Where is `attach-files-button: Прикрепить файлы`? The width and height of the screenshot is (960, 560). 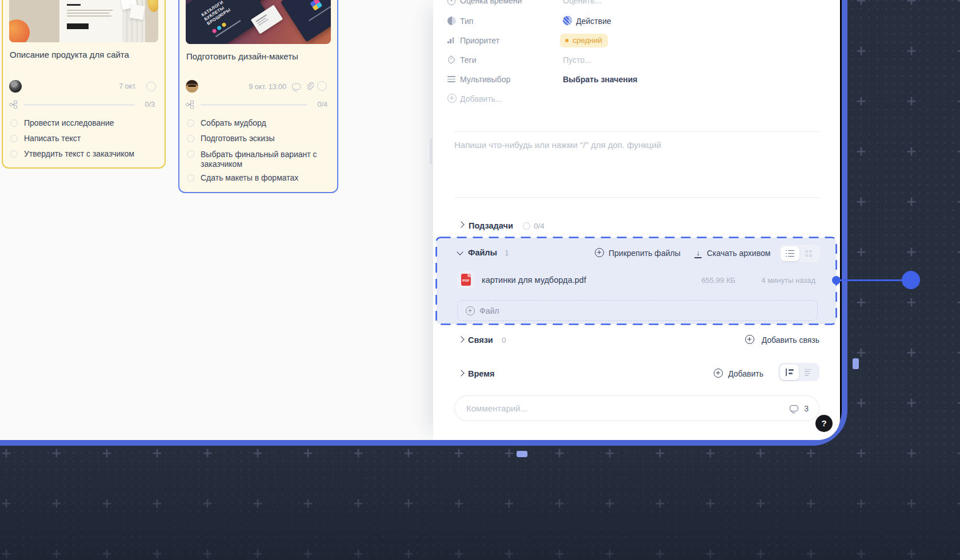 attach-files-button: Прикрепить файлы is located at coordinates (645, 253).